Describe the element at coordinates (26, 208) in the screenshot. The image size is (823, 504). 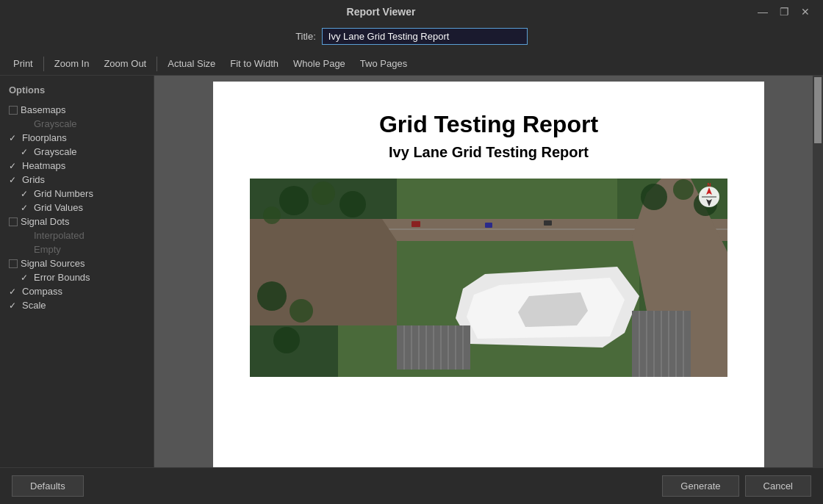
I see `grid-values-check-icon: ✓` at that location.